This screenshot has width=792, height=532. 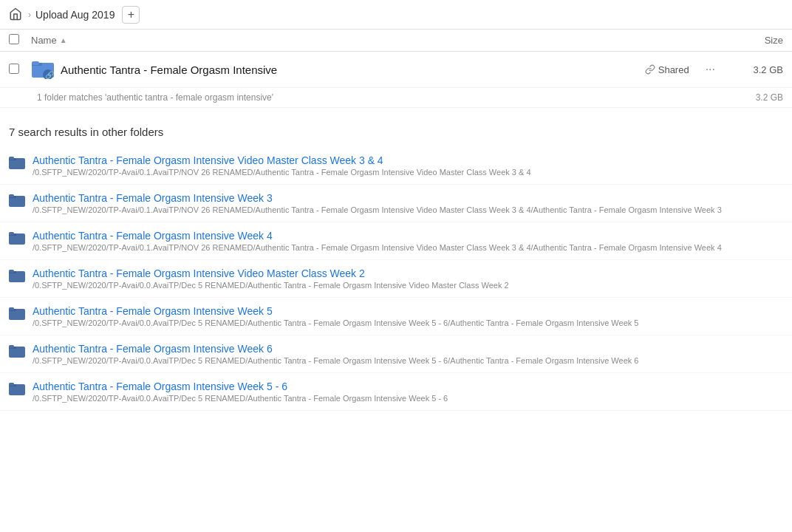 What do you see at coordinates (16, 15) in the screenshot?
I see `home-icon` at bounding box center [16, 15].